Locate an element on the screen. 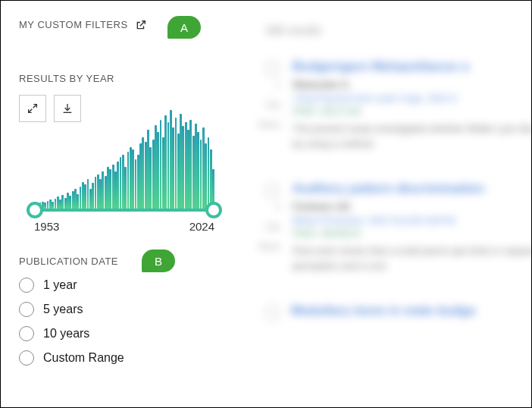 This screenshot has height=408, width=532. result-title-link: Medullary bone in male budge is located at coordinates (412, 311).